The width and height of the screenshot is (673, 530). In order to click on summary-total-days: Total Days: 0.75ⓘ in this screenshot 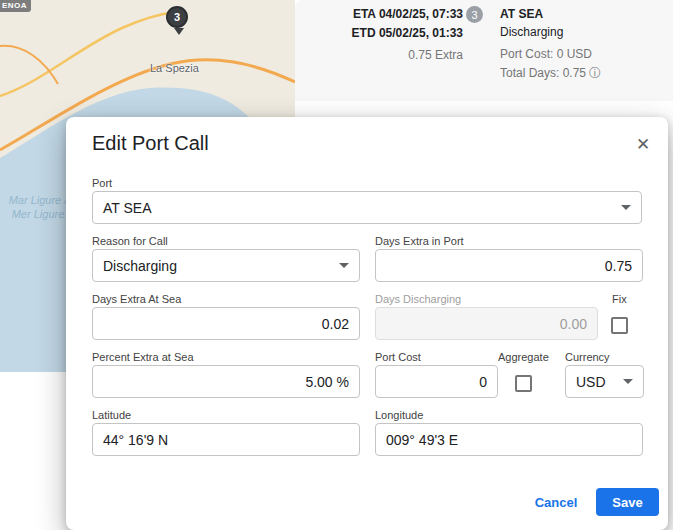, I will do `click(550, 74)`.